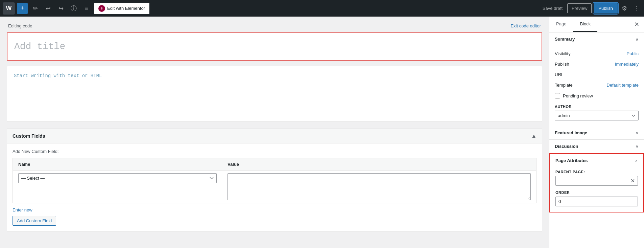 The width and height of the screenshot is (644, 248). I want to click on cf-value-input, so click(379, 187).